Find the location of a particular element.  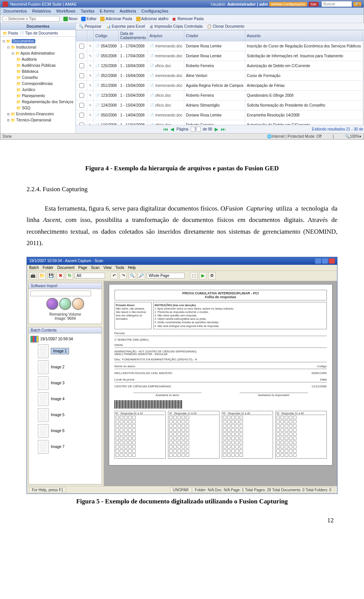

import-select is located at coordinates (61, 294).